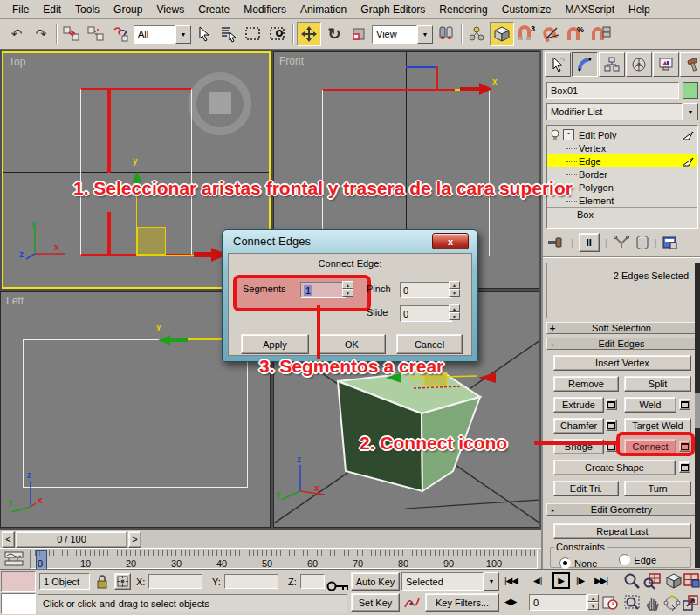 The height and width of the screenshot is (615, 700). What do you see at coordinates (350, 296) in the screenshot?
I see `connect-edges-dialog: Connect Edges x Connect Edge: Segments 1…` at bounding box center [350, 296].